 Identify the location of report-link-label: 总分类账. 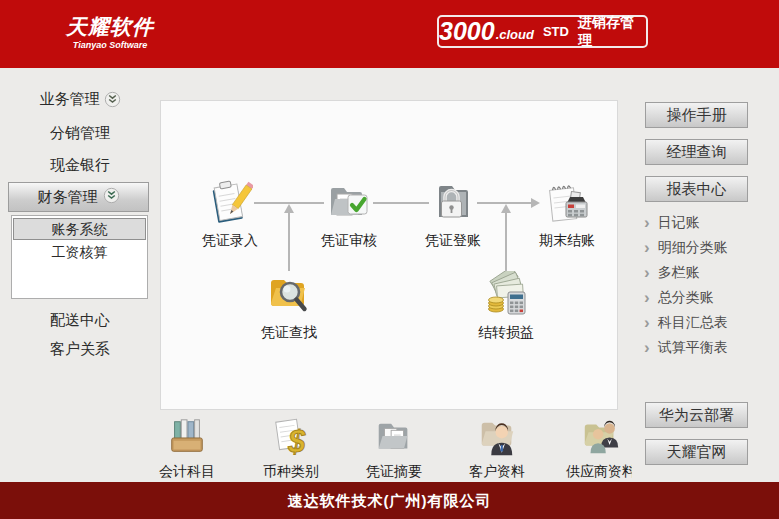
(686, 298).